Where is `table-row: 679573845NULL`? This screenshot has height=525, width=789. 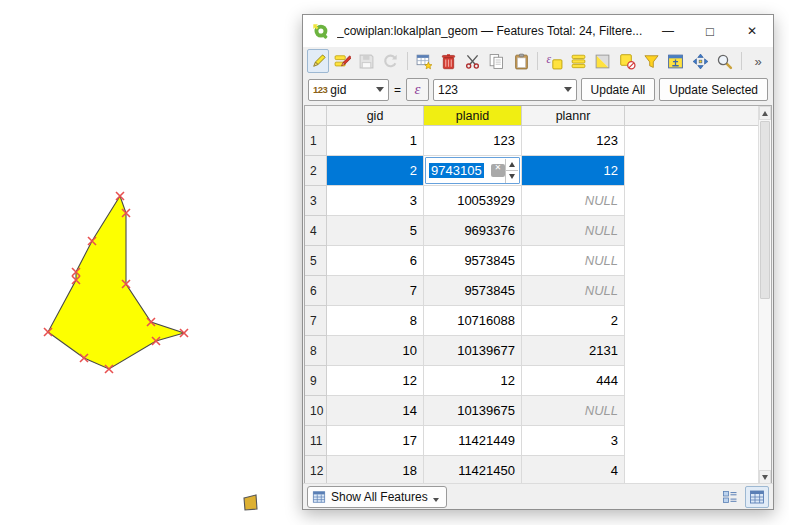
table-row: 679573845NULL is located at coordinates (532, 291).